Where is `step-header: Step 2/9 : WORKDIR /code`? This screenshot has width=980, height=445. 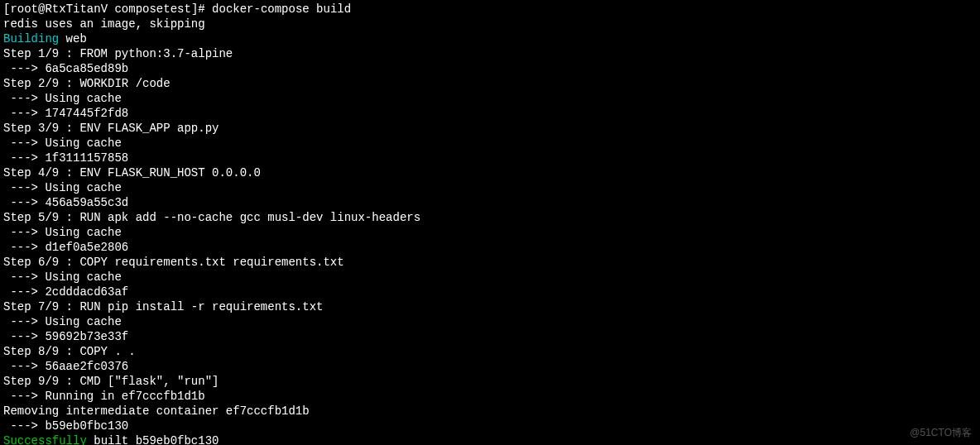
step-header: Step 2/9 : WORKDIR /code is located at coordinates (87, 84).